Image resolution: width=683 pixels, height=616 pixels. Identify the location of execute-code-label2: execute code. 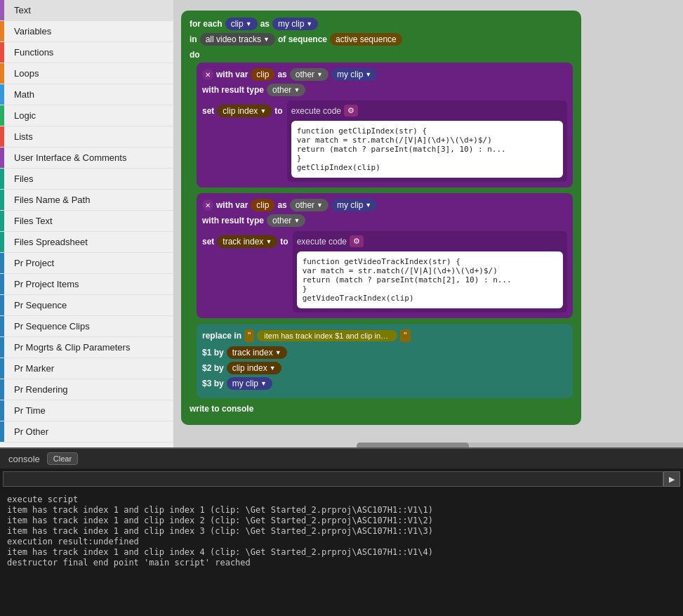
(321, 242).